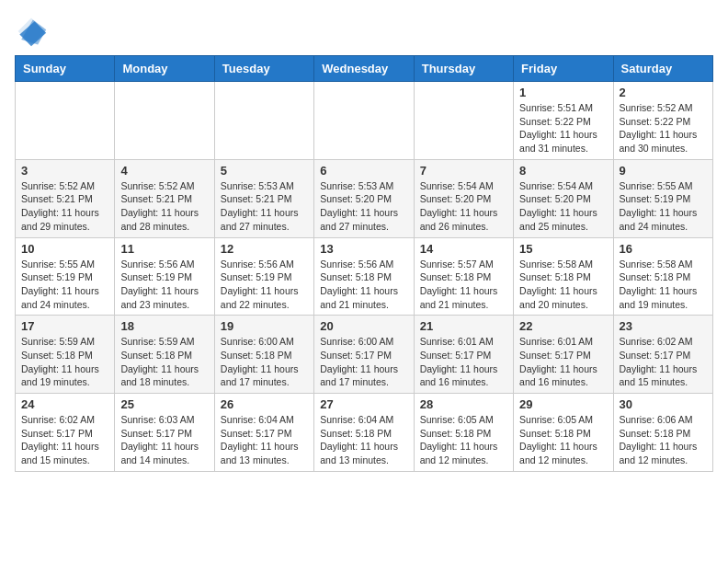  I want to click on day-number: 28, so click(463, 405).